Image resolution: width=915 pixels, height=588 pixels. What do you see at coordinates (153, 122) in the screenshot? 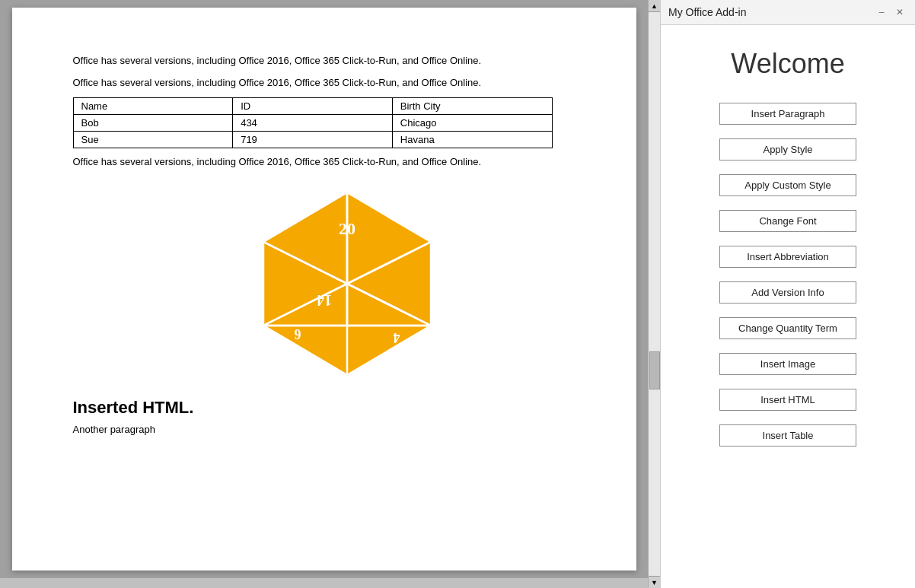
I see `table-cell-name-1: Bob` at bounding box center [153, 122].